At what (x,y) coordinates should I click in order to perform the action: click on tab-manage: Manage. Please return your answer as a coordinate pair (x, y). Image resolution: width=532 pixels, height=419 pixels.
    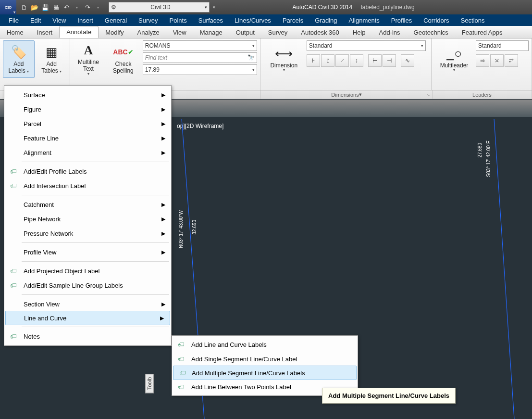
    Looking at the image, I should click on (211, 33).